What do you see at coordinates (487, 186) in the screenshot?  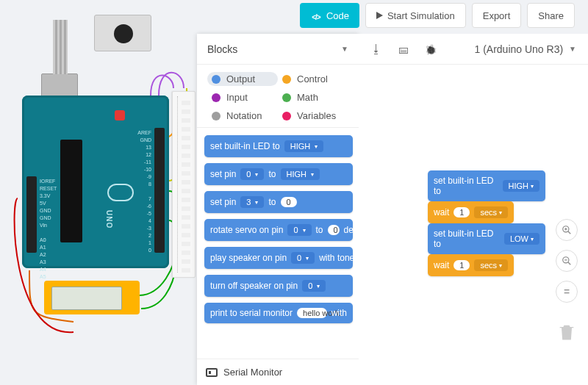 I see `script-block-set-led-high: set built-in LED to HIGH` at bounding box center [487, 186].